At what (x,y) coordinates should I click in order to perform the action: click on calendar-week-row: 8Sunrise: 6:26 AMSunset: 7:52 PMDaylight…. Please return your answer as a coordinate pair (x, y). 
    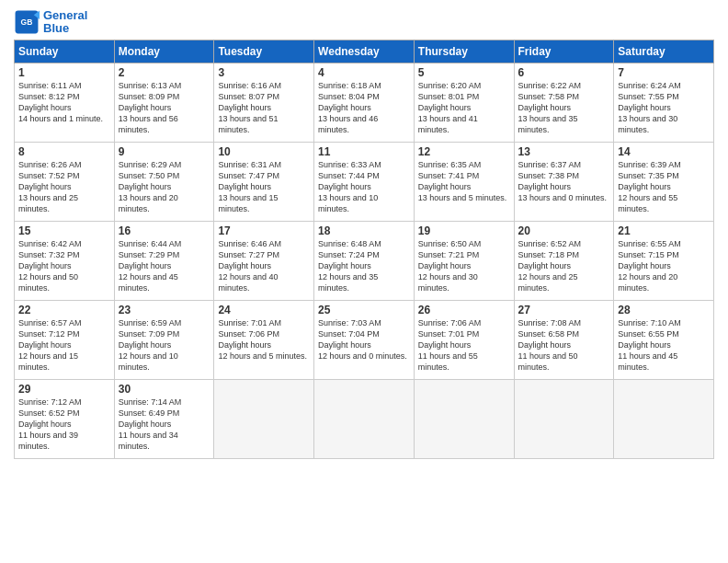
    Looking at the image, I should click on (364, 181).